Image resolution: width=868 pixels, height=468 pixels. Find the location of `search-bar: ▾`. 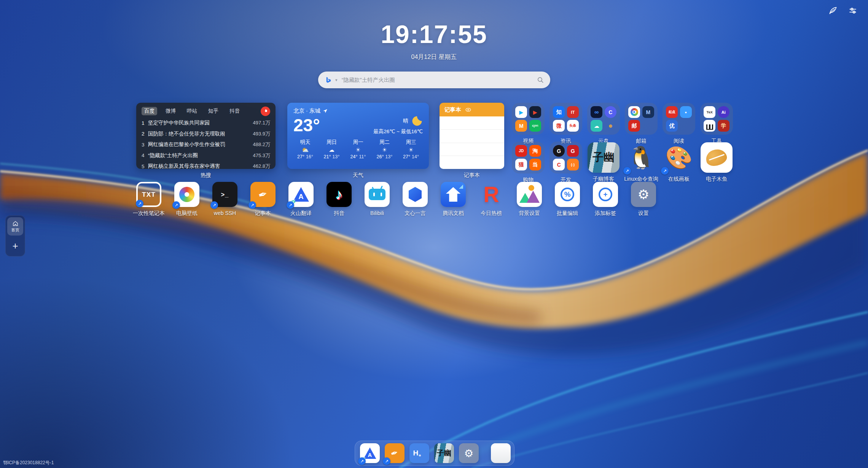

search-bar: ▾ is located at coordinates (434, 80).